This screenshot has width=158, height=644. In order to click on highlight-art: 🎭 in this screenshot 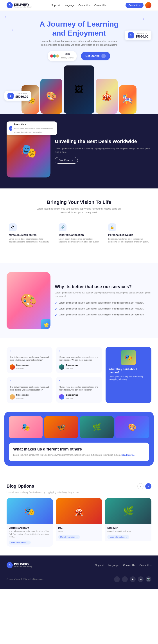, I will do `click(128, 358)`.